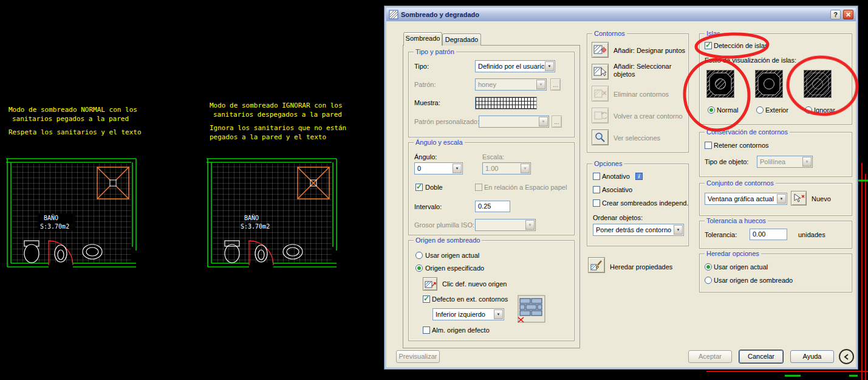  What do you see at coordinates (777, 110) in the screenshot?
I see `island-exterior-label: Exterior` at bounding box center [777, 110].